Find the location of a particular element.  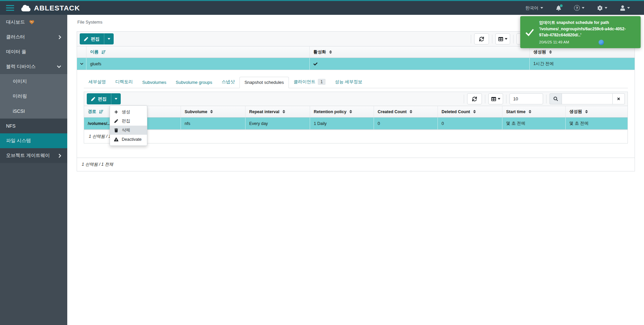

help-menu: ? is located at coordinates (579, 8).